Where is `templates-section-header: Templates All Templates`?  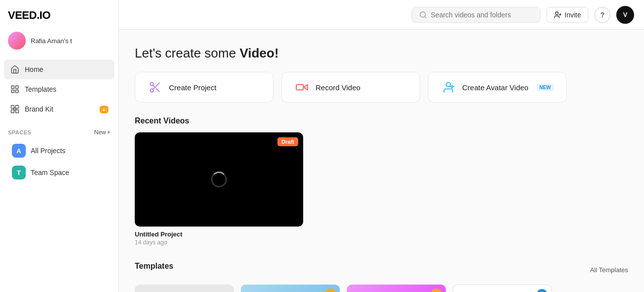
templates-section-header: Templates All Templates is located at coordinates (381, 270).